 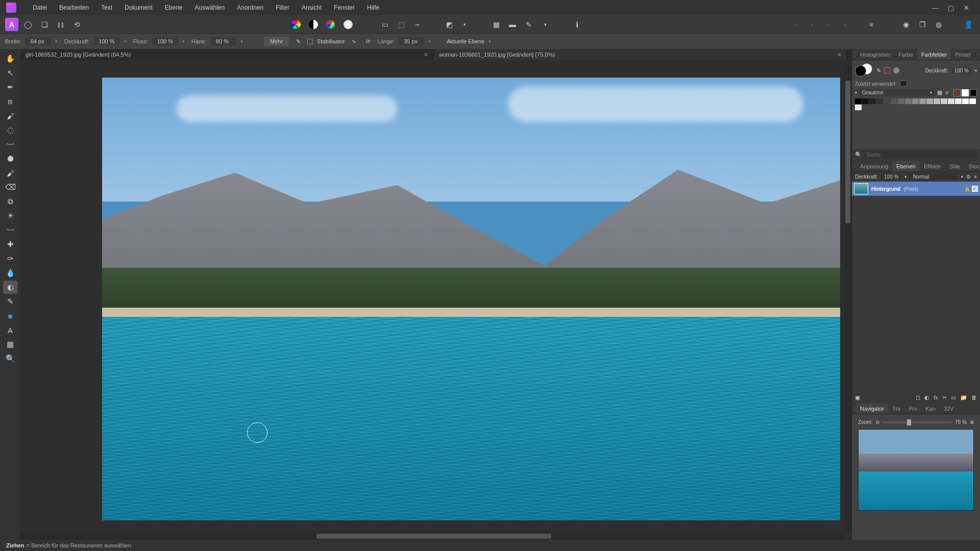 What do you see at coordinates (961, 422) in the screenshot?
I see `zoom-value: 75 %` at bounding box center [961, 422].